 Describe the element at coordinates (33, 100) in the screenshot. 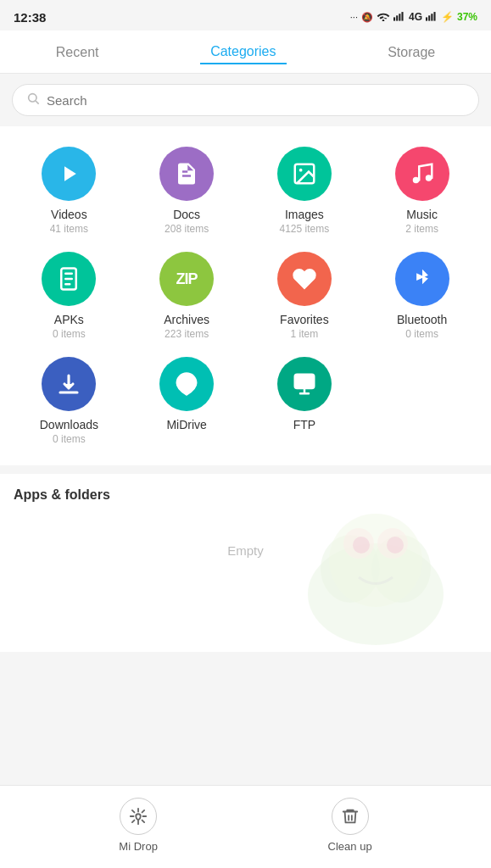

I see `search-icon` at that location.